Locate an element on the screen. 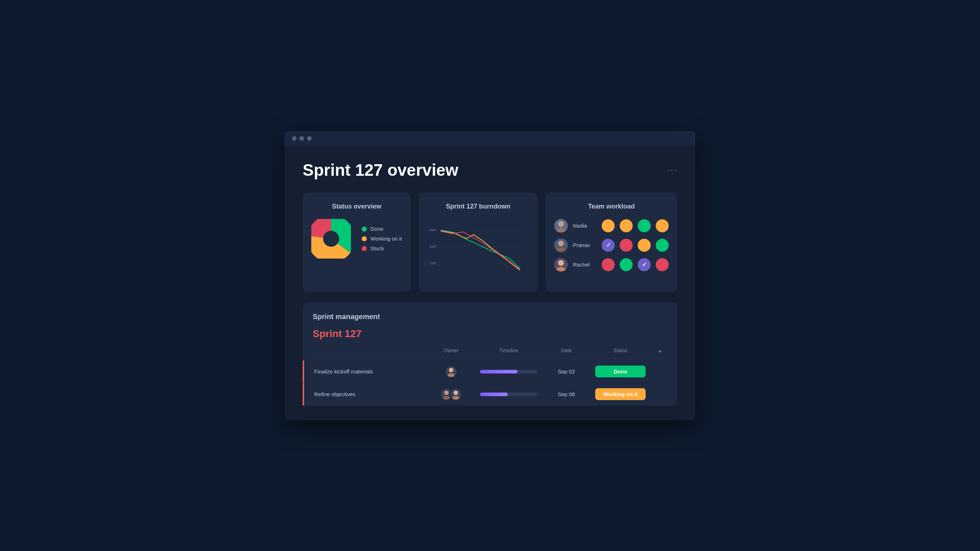  avatar-pranav is located at coordinates (561, 245).